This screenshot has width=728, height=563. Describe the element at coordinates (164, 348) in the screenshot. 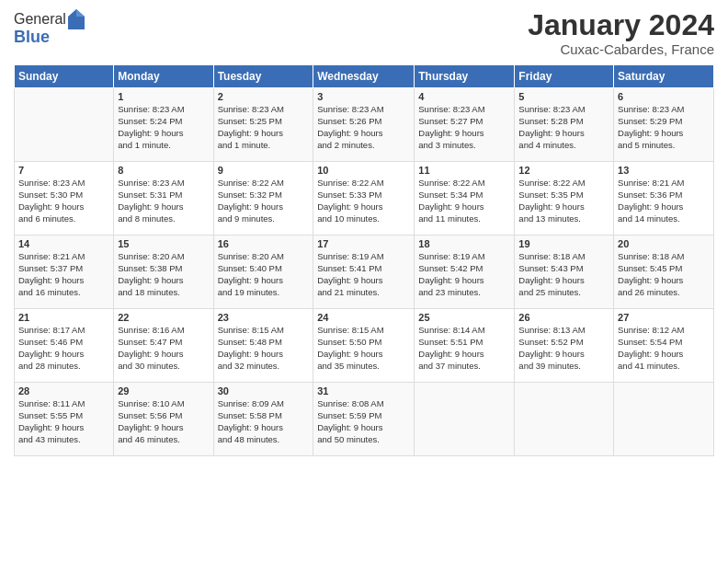

I see `day-info: Sunrise: 8:16 AMSunset: 5:47 PMDaylight:…` at that location.